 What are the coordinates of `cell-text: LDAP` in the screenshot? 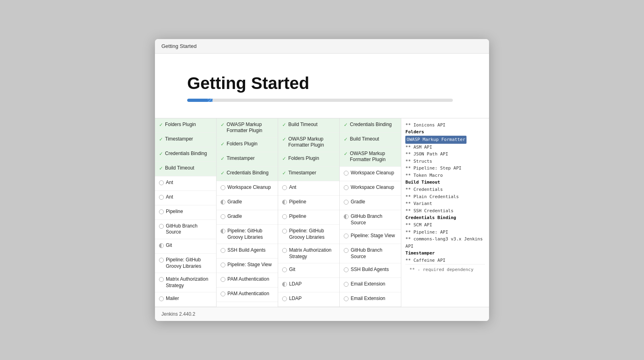 It's located at (295, 299).